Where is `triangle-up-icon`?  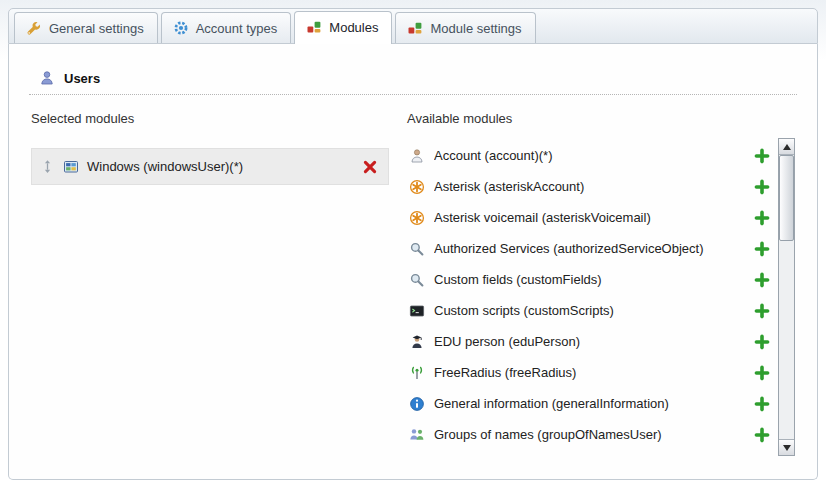
triangle-up-icon is located at coordinates (787, 147).